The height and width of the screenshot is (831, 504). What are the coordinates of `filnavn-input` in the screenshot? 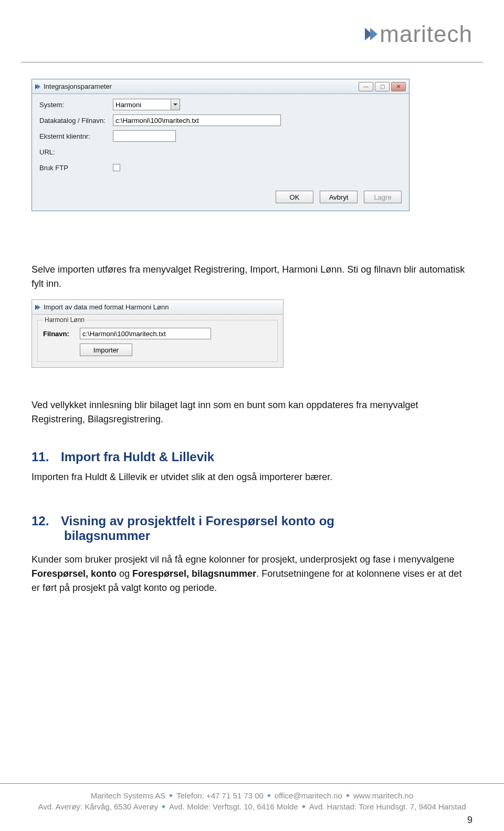 It's located at (145, 334).